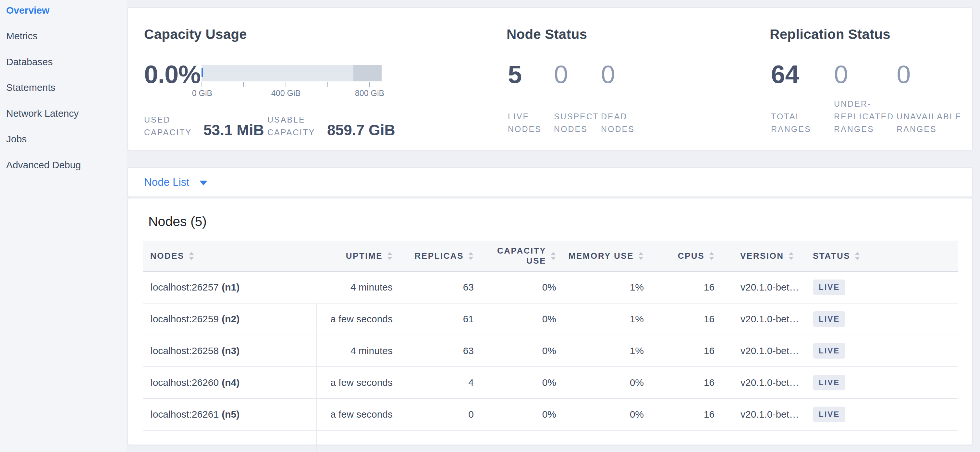  Describe the element at coordinates (43, 165) in the screenshot. I see `sidebar-item-advanced-debug: Advanced Debug` at that location.